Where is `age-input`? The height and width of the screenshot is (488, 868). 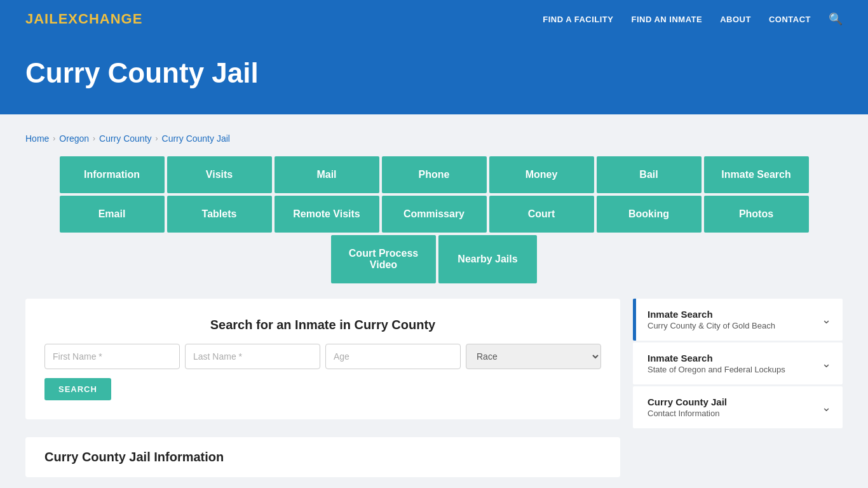 age-input is located at coordinates (393, 356).